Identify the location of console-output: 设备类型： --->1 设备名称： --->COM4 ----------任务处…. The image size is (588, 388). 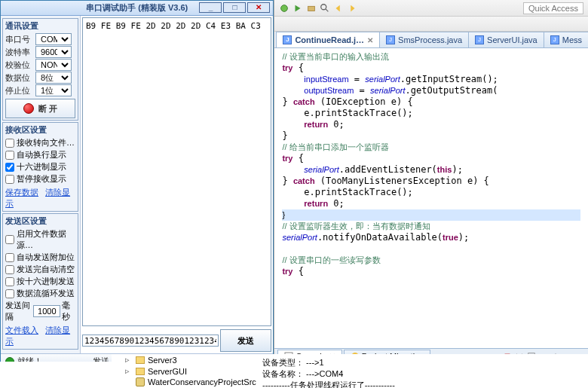
(422, 371).